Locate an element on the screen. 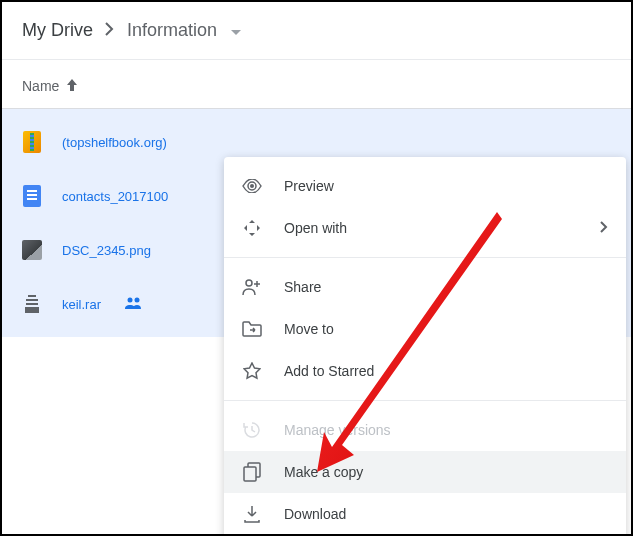 The height and width of the screenshot is (536, 633). menu-label: Make a copy is located at coordinates (324, 472).